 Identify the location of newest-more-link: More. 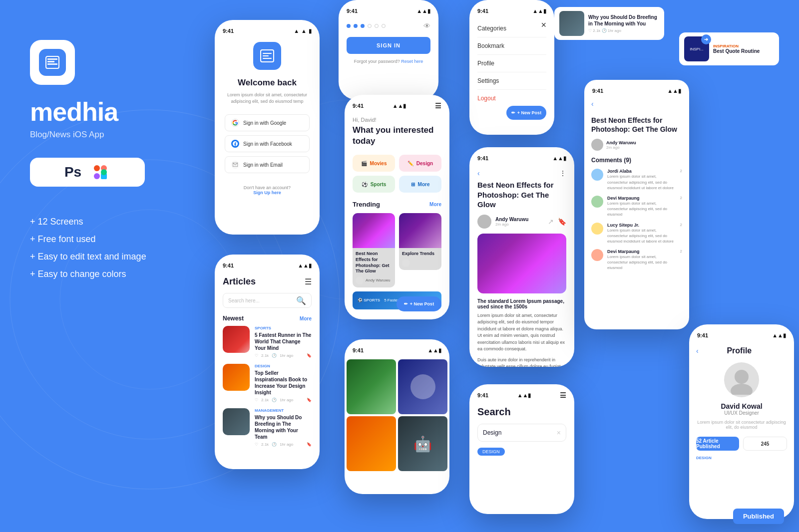
(306, 318).